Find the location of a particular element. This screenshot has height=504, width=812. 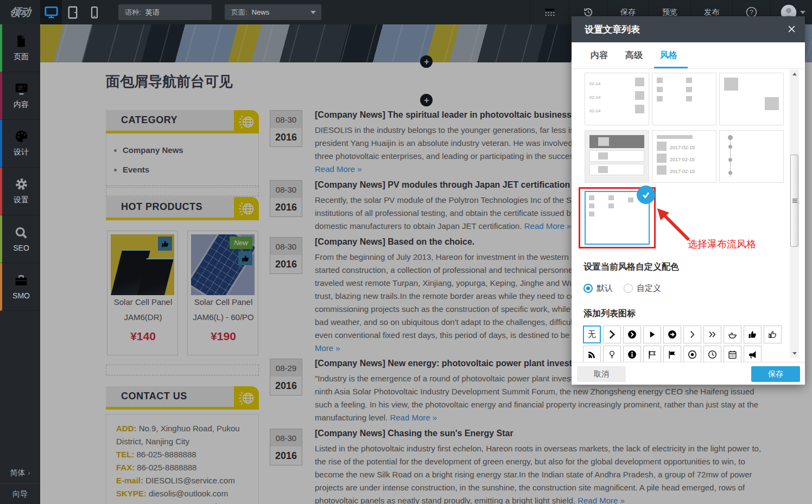

sidebar-item-pages: 页面 is located at coordinates (20, 48).